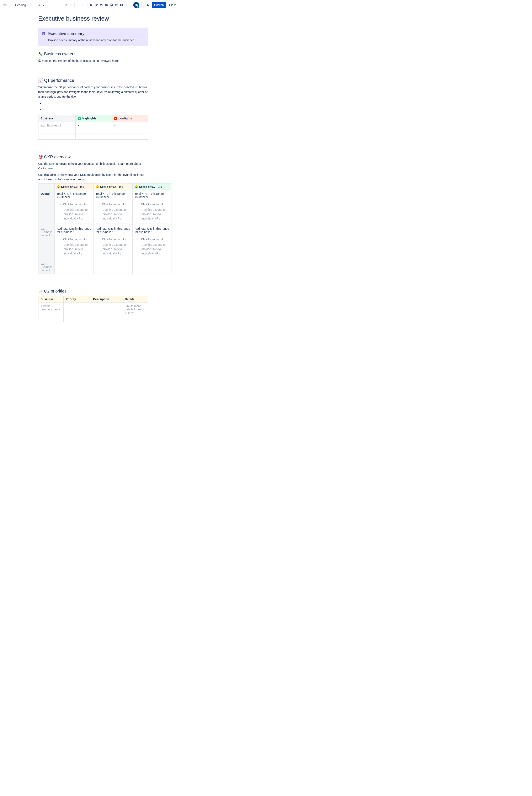 This screenshot has height=796, width=532. What do you see at coordinates (173, 5) in the screenshot?
I see `close-button: Close` at bounding box center [173, 5].